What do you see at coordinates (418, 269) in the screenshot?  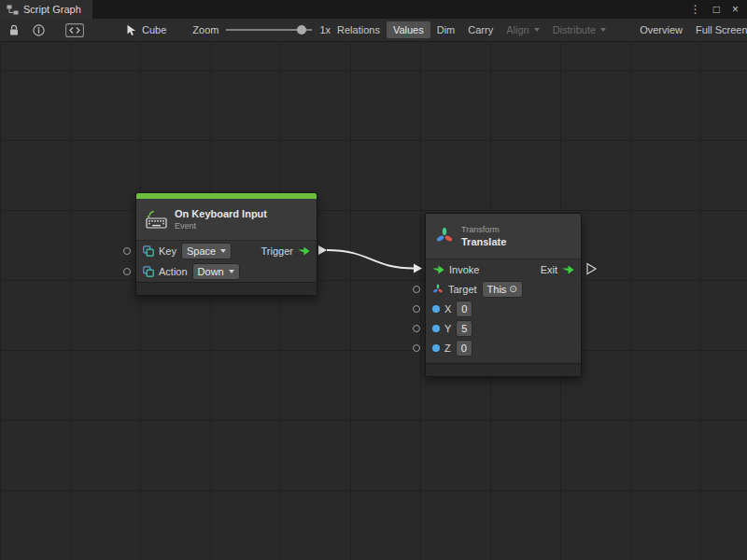 I see `wire-end-arrow` at bounding box center [418, 269].